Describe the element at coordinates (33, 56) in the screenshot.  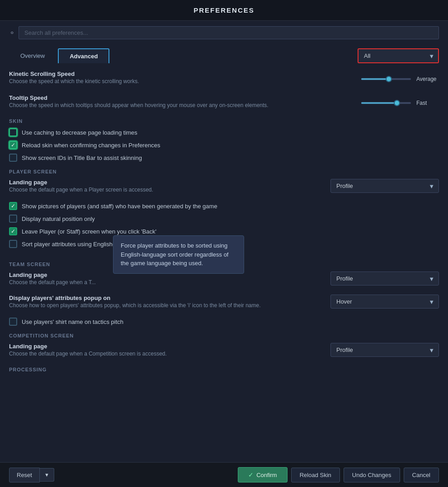
I see `tab-overview: Overview` at that location.